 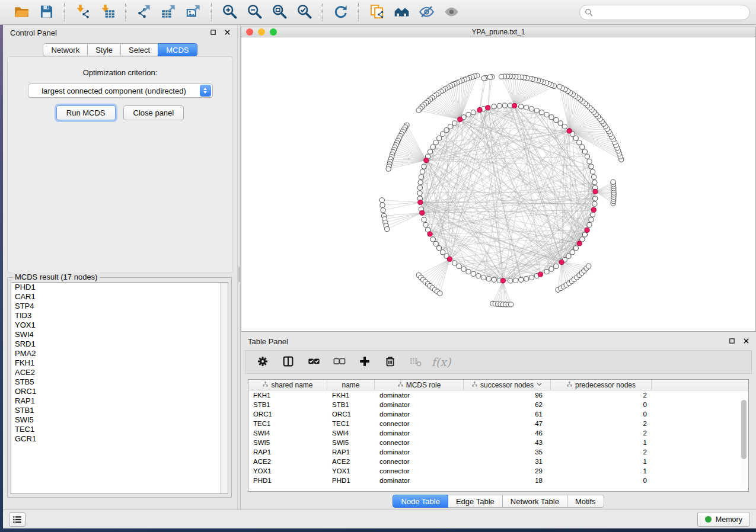 I want to click on table-scrollbar, so click(x=744, y=441).